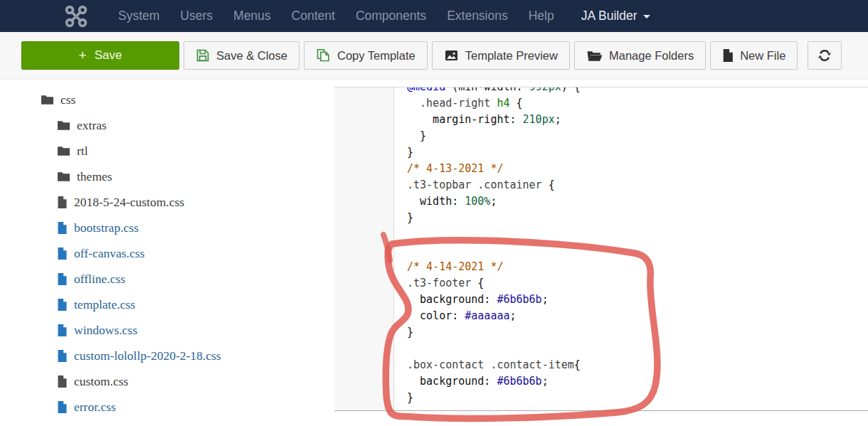 The width and height of the screenshot is (868, 426). What do you see at coordinates (601, 202) in the screenshot?
I see `code-line-196: 196 width: 100%;` at bounding box center [601, 202].